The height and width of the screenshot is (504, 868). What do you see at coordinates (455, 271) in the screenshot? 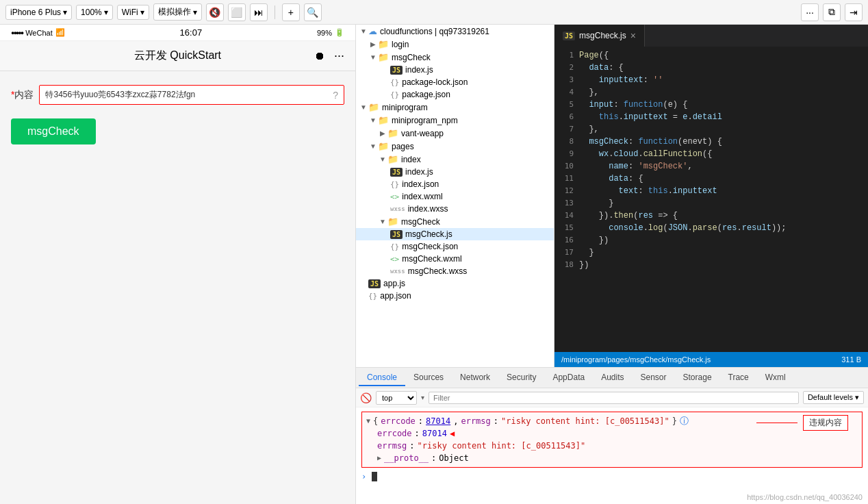
I see `tree-item-msgcheck-wxss: wxss msgCheck.wxss` at bounding box center [455, 271].